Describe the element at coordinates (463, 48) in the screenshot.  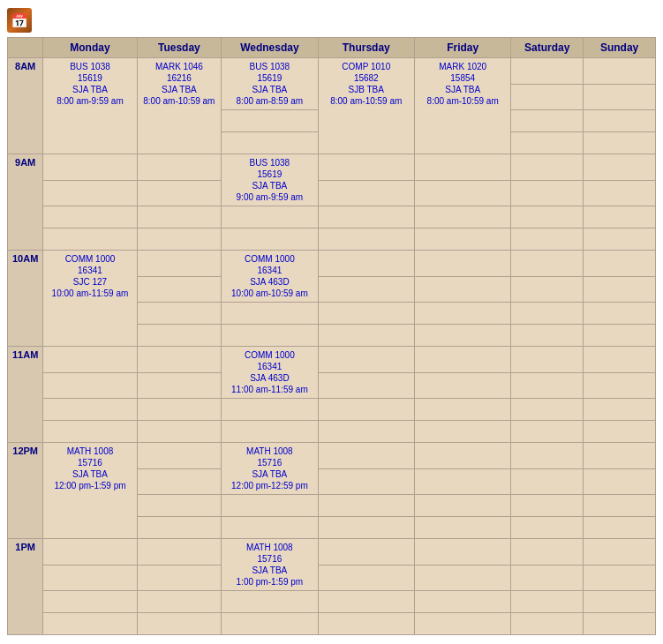
I see `col-header-friday: Friday` at that location.